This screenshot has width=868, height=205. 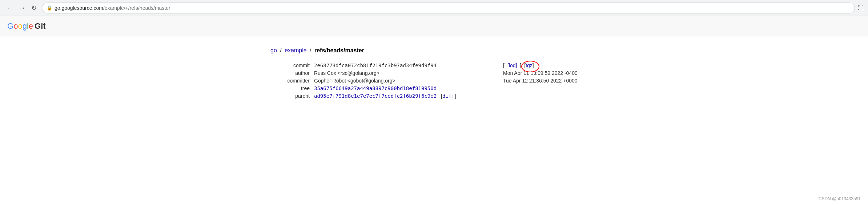 What do you see at coordinates (79, 8) in the screenshot?
I see `url-domain: go.googlesource.com` at bounding box center [79, 8].